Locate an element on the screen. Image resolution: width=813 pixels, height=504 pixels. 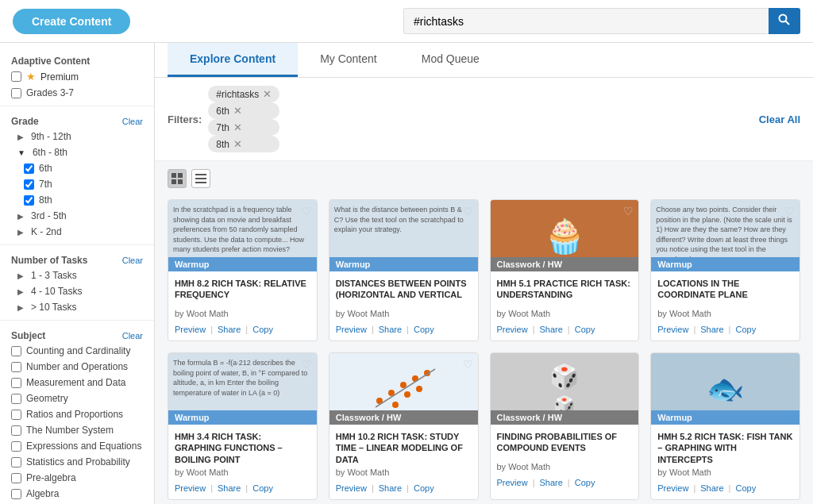
tasks-clear-link: Clear is located at coordinates (133, 260).